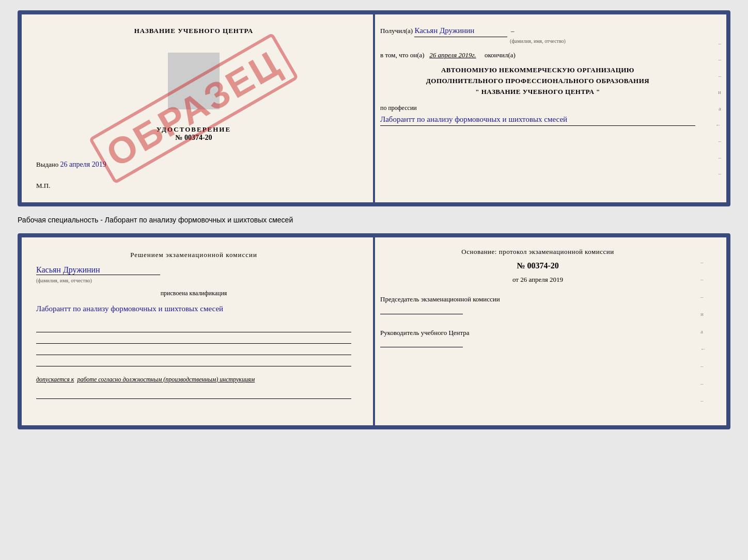 The image size is (748, 560). What do you see at coordinates (48, 164) in the screenshot?
I see `cert-issued-label: Выдано` at bounding box center [48, 164].